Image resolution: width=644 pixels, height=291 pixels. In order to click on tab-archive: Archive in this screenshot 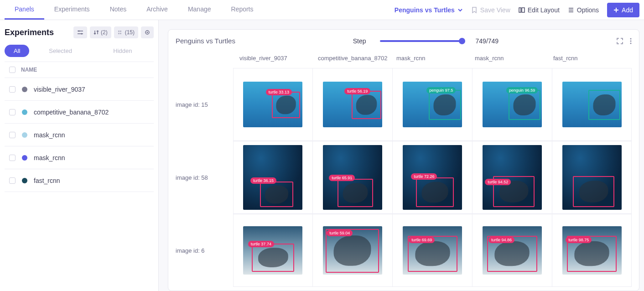, I will do `click(157, 10)`.